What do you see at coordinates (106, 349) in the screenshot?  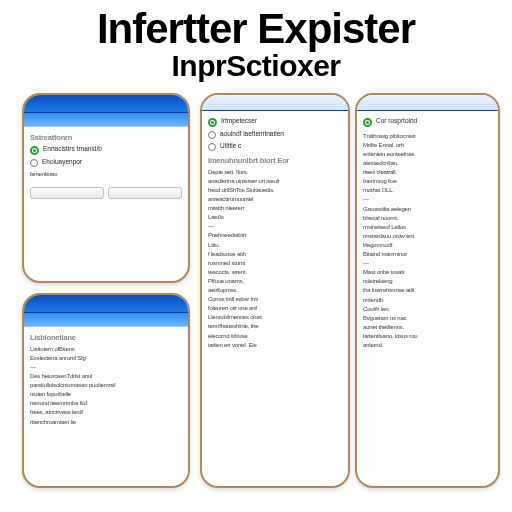 I see `text-line: Liattutern ofBtiens` at bounding box center [106, 349].